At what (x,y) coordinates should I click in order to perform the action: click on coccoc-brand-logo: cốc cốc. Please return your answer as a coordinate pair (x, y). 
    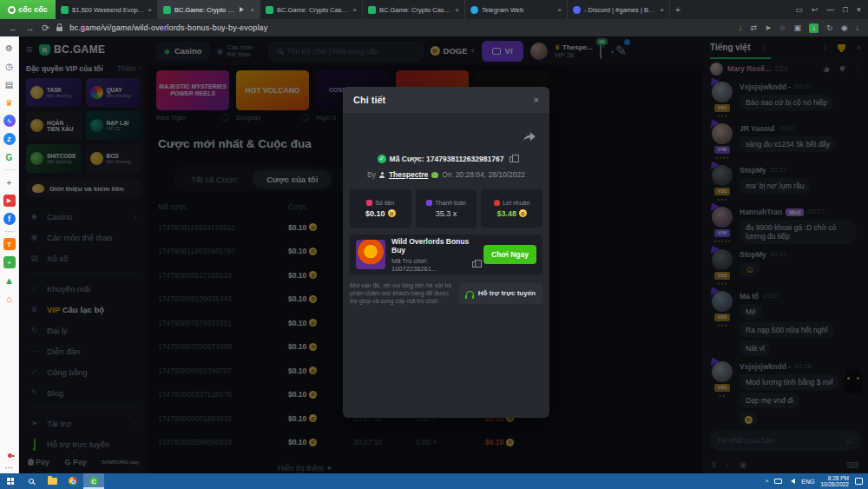
    Looking at the image, I should click on (28, 10).